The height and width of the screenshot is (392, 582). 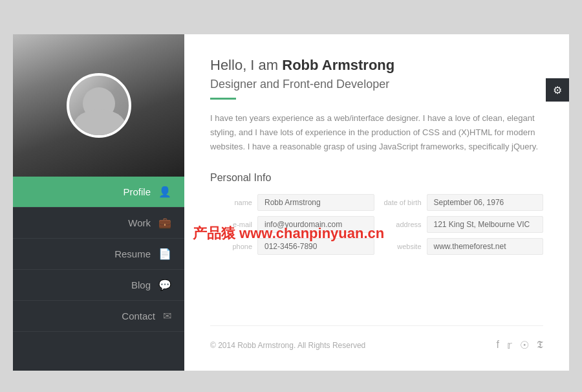 What do you see at coordinates (485, 246) in the screenshot?
I see `website-value: www.themeforest.net` at bounding box center [485, 246].